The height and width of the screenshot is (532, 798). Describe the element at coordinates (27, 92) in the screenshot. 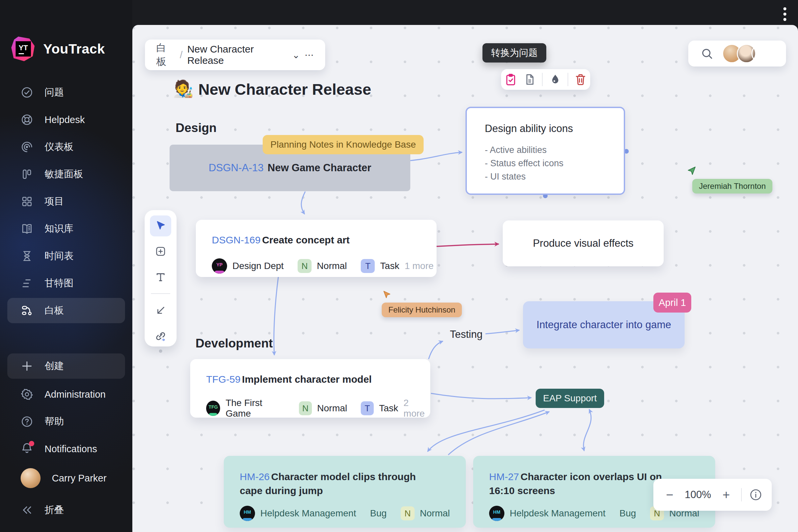

I see `check-circle-icon` at that location.